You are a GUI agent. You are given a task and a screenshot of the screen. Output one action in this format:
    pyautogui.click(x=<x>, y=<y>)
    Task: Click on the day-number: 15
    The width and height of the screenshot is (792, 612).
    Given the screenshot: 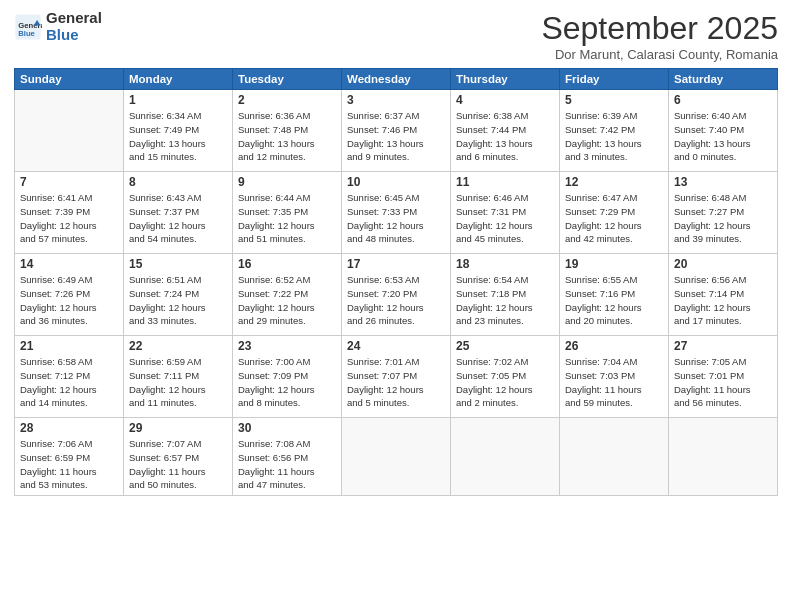 What is the action you would take?
    pyautogui.click(x=178, y=264)
    